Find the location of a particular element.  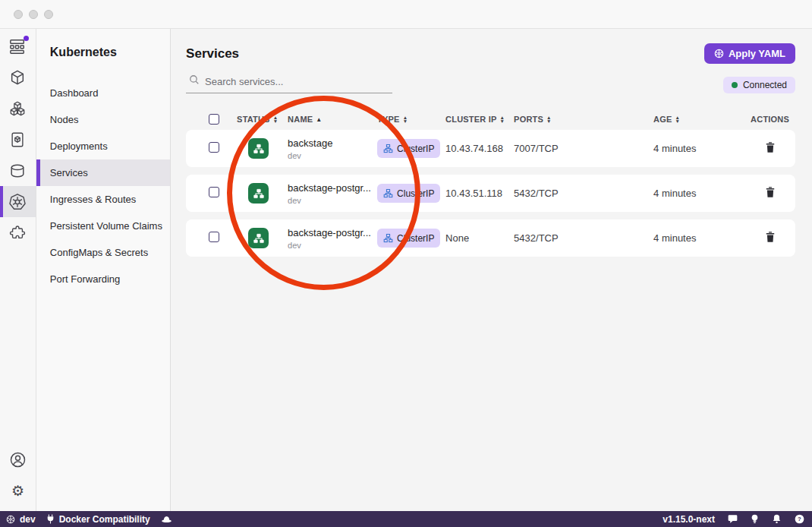

column-type: TYPE▲▼ is located at coordinates (405, 119).